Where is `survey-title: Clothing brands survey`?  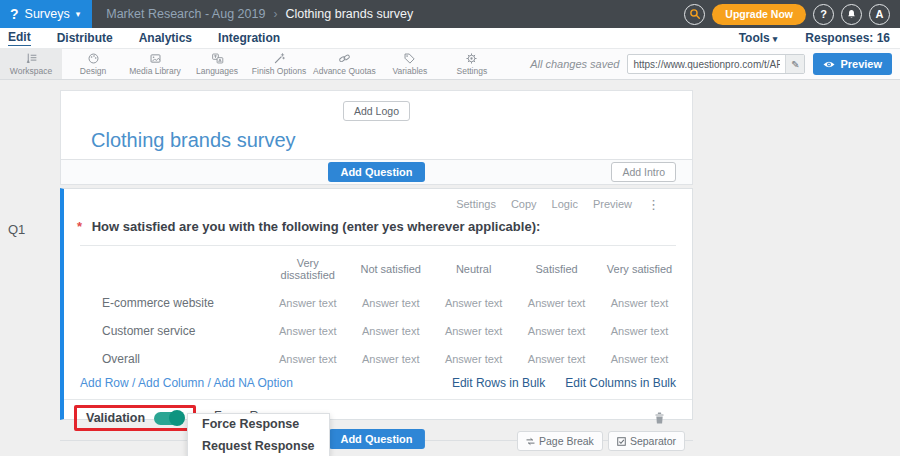 survey-title: Clothing brands survey is located at coordinates (392, 140).